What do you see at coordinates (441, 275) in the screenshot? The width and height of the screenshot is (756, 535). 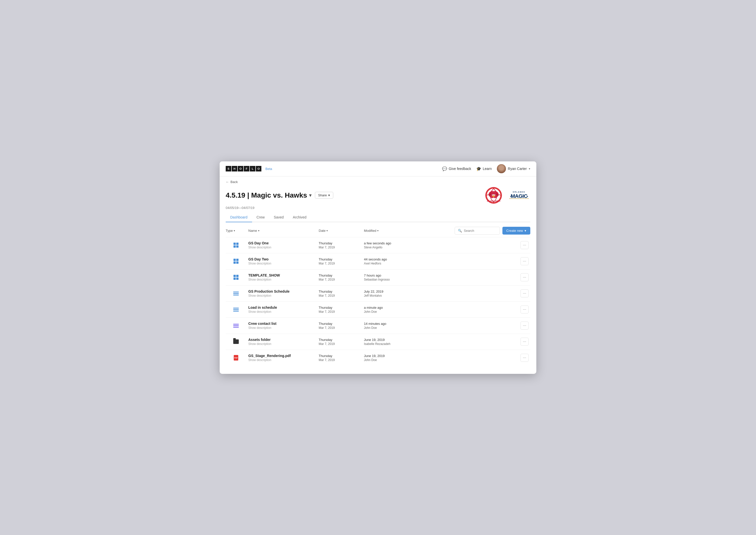 I see `mod-line1-3: 7 hours ago` at bounding box center [441, 275].